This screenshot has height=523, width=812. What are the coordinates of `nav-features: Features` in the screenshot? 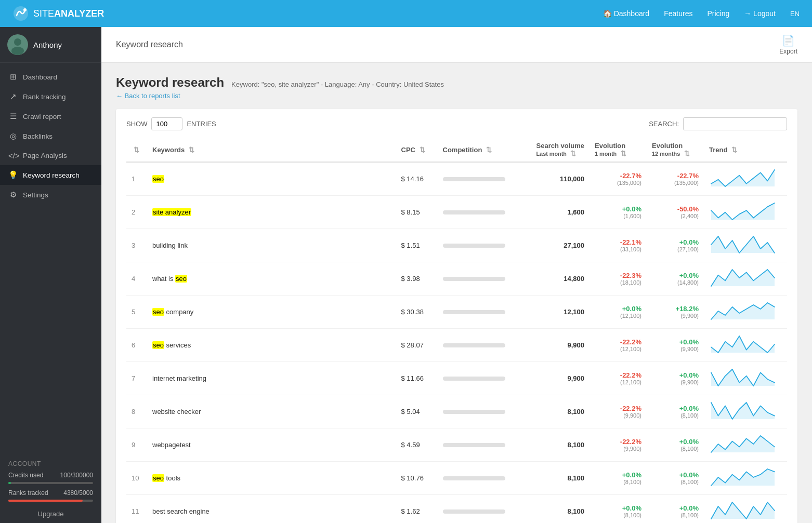 It's located at (678, 14).